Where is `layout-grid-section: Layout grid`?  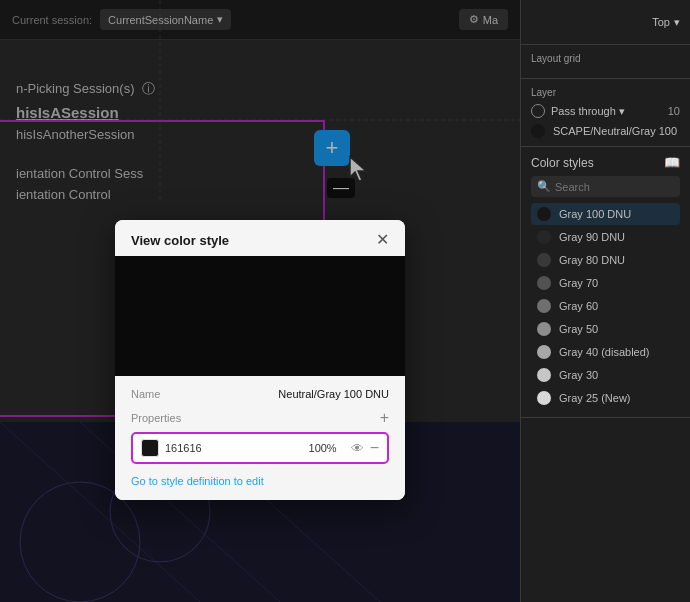
layout-grid-section: Layout grid is located at coordinates (606, 62).